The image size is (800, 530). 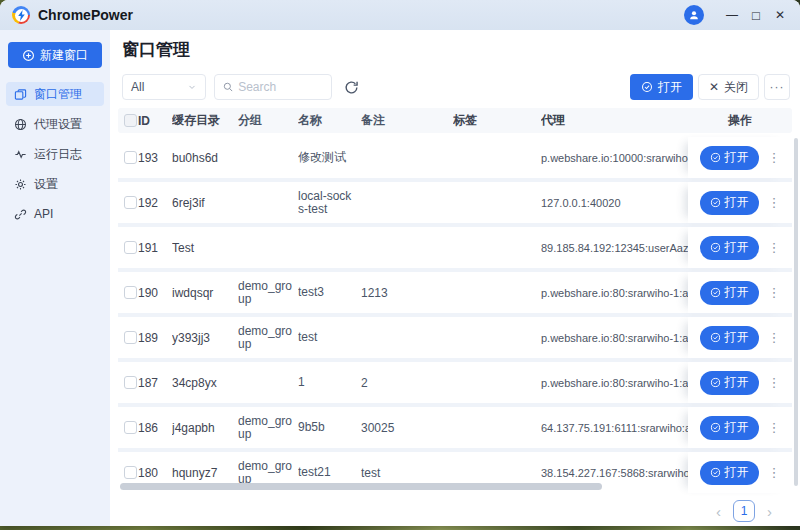 I want to click on column-header-group: 分组, so click(x=268, y=120).